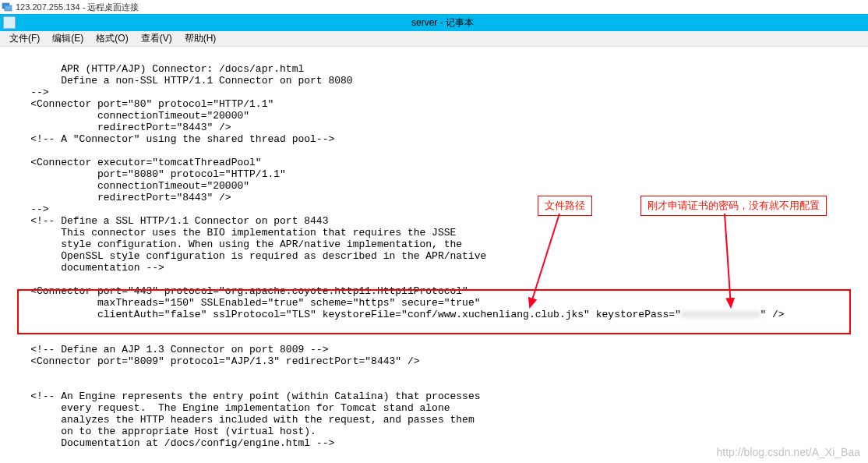 The image size is (868, 463). I want to click on code-line: Define a non-SSL HTTP/1.1 Connector on p…, so click(179, 81).